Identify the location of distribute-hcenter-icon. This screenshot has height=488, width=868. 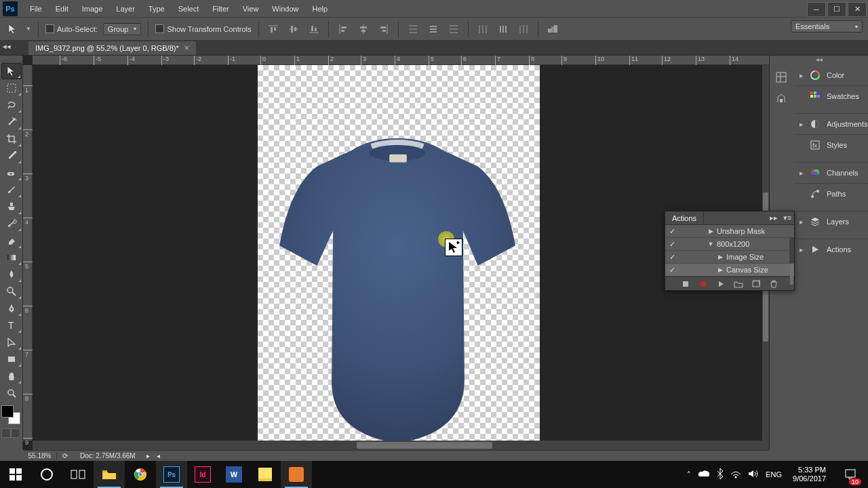
(503, 29).